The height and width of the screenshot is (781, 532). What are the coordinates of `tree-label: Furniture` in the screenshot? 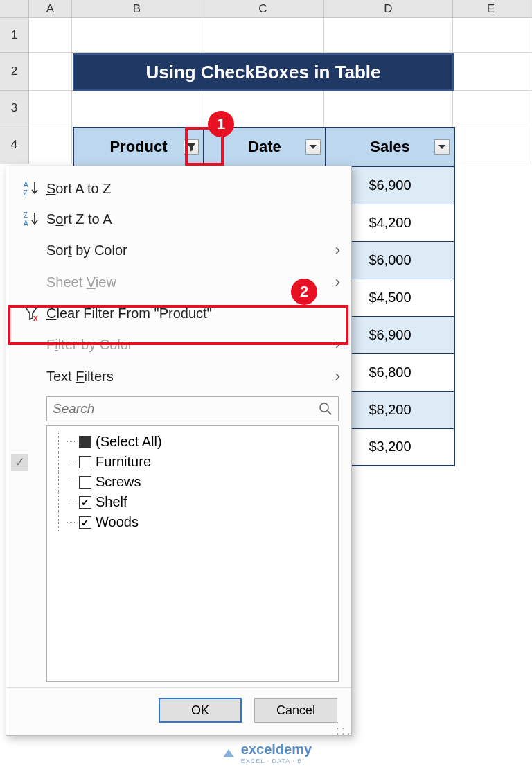 It's located at (123, 462).